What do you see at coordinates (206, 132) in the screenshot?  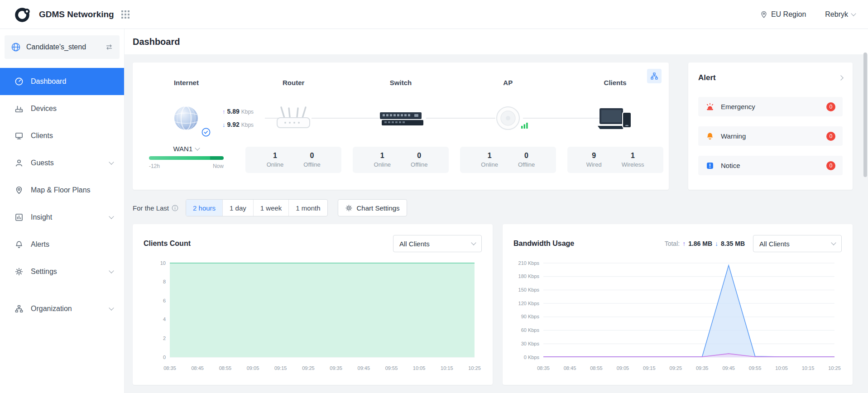 I see `wan-status-check-icon` at bounding box center [206, 132].